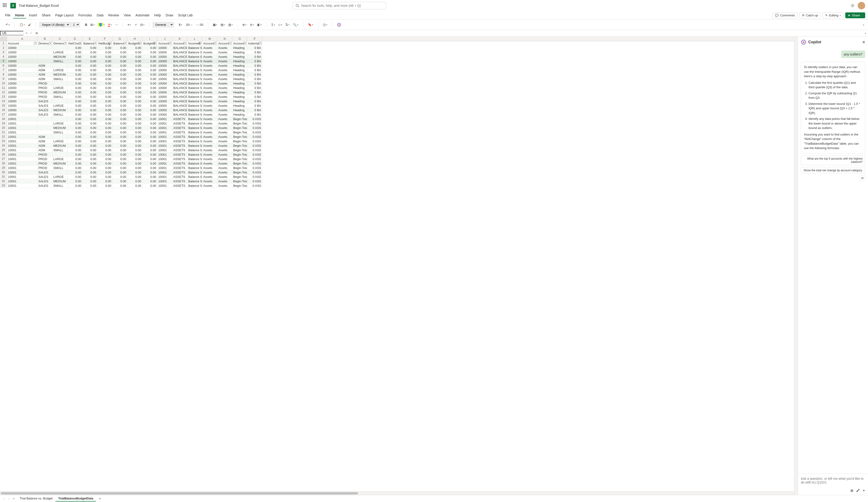 The width and height of the screenshot is (868, 502). What do you see at coordinates (3, 119) in the screenshot?
I see `row-header: 18` at bounding box center [3, 119].